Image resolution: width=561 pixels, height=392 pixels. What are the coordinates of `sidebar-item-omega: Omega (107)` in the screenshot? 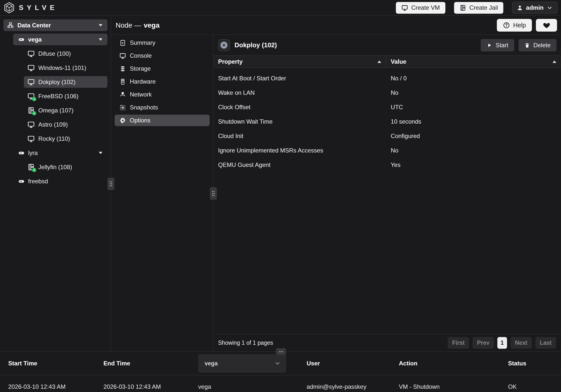 It's located at (66, 110).